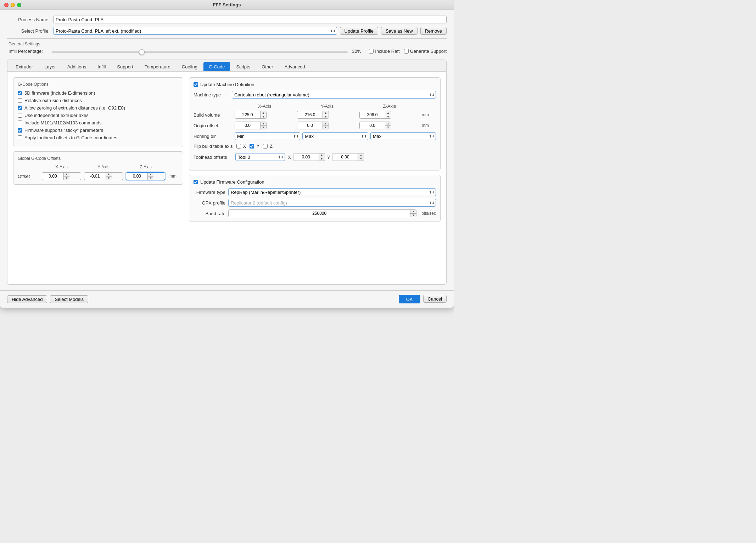 The width and height of the screenshot is (756, 543). I want to click on flip-y-label: Y, so click(258, 146).